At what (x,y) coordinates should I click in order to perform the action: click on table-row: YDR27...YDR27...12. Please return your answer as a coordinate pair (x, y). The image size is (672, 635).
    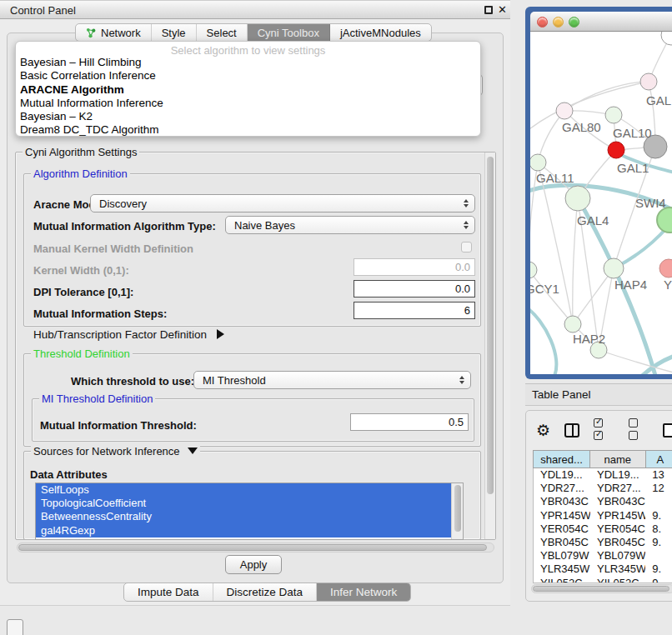
    Looking at the image, I should click on (603, 488).